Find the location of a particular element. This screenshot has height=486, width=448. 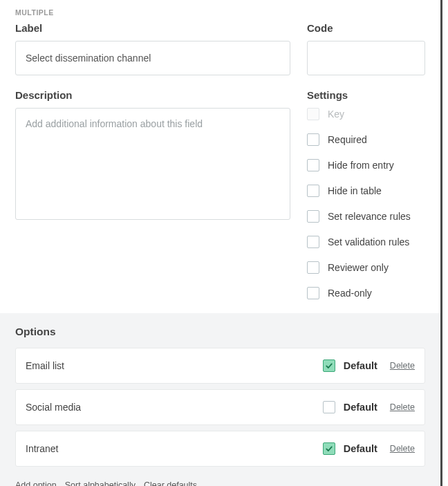

label-input is located at coordinates (153, 58).